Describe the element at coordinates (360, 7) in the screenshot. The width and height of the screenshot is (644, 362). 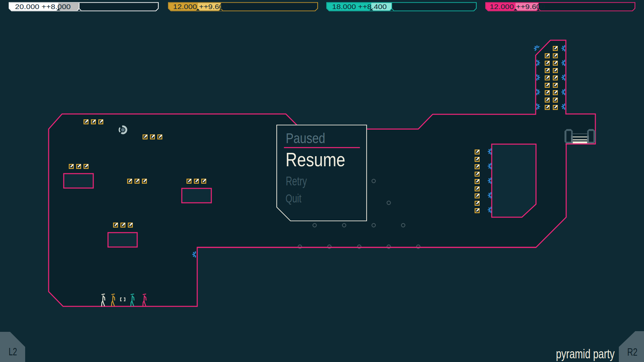
I see `svg-text: 18.000 ++8.400` at that location.